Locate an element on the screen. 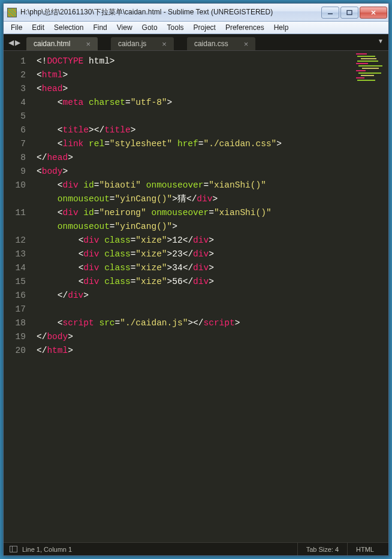 Image resolution: width=392 pixels, height=559 pixels. maximize-icon is located at coordinates (349, 13).